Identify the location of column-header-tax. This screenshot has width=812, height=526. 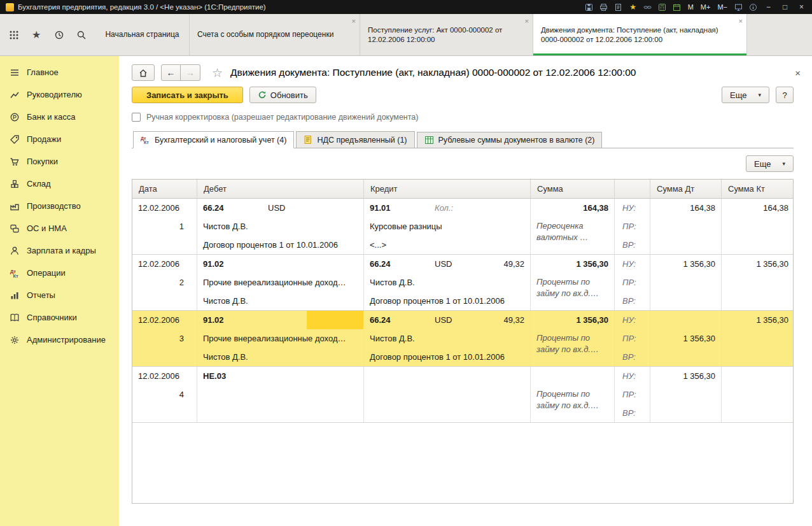
(633, 188).